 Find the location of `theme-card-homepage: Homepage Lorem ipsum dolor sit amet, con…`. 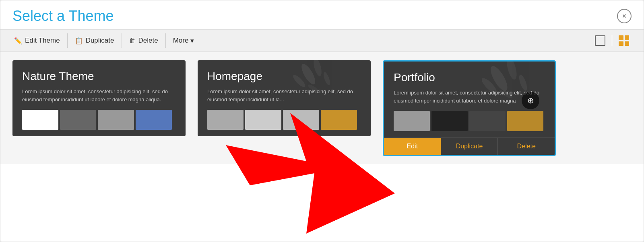

theme-card-homepage: Homepage Lorem ipsum dolor sit amet, con… is located at coordinates (284, 98).